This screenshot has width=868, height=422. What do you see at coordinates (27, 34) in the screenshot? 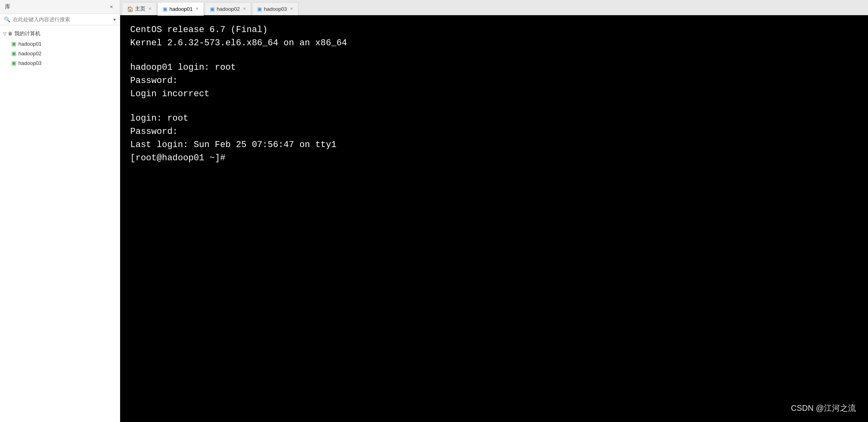
I see `my-computer-label: 我的计算机` at bounding box center [27, 34].